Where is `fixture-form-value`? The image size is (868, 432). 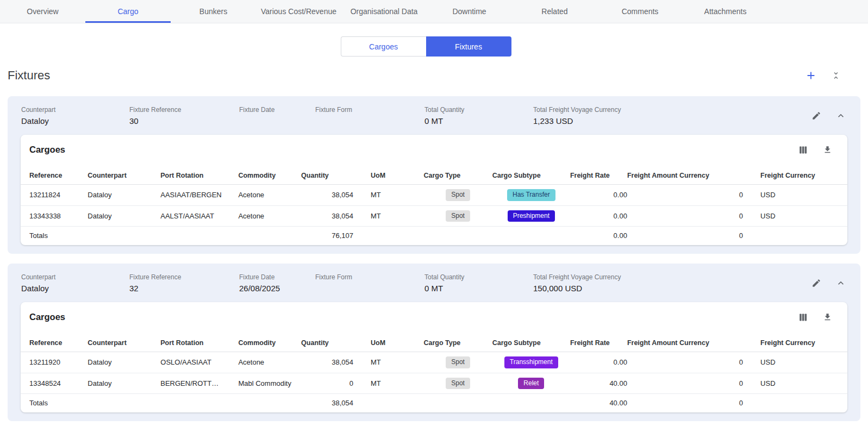 fixture-form-value is located at coordinates (370, 289).